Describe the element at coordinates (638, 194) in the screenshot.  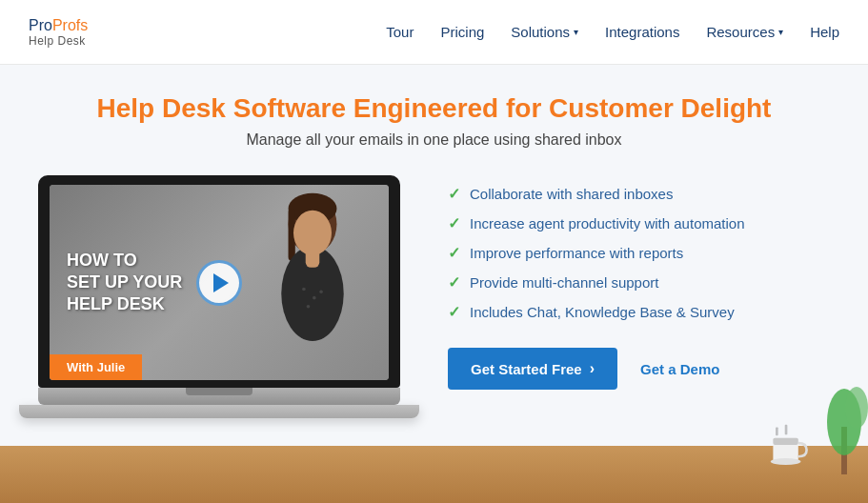
I see `list-item: ✓ Collaborate with shared inboxes` at that location.